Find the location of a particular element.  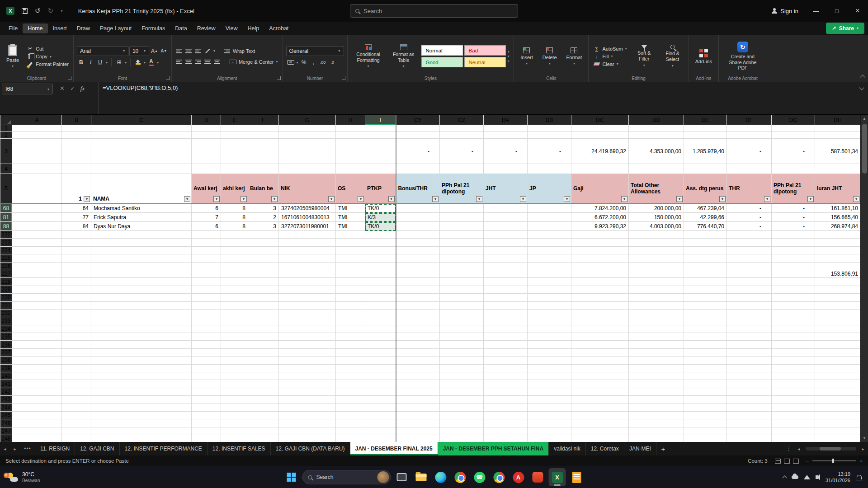

row-header-226: 226 is located at coordinates (6, 266).